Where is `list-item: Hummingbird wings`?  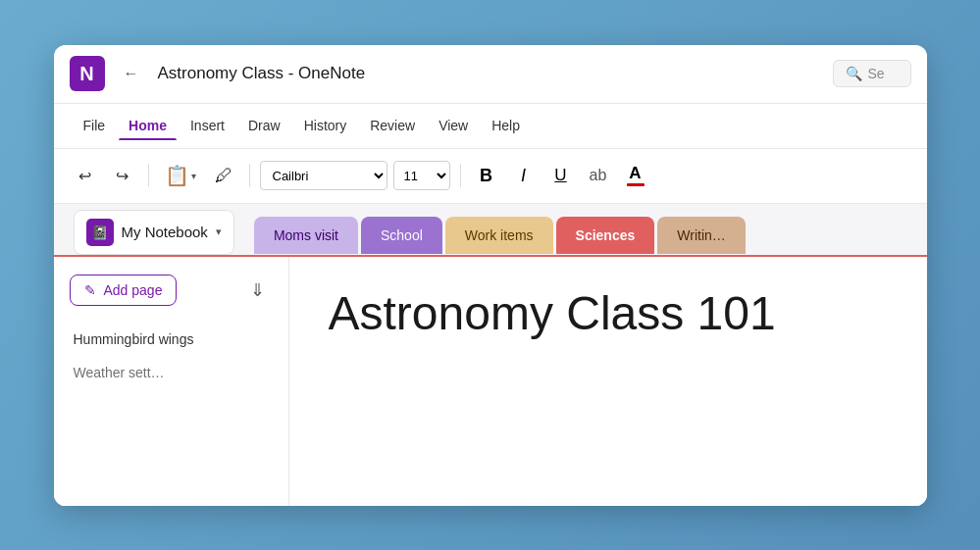
list-item: Hummingbird wings is located at coordinates (171, 339).